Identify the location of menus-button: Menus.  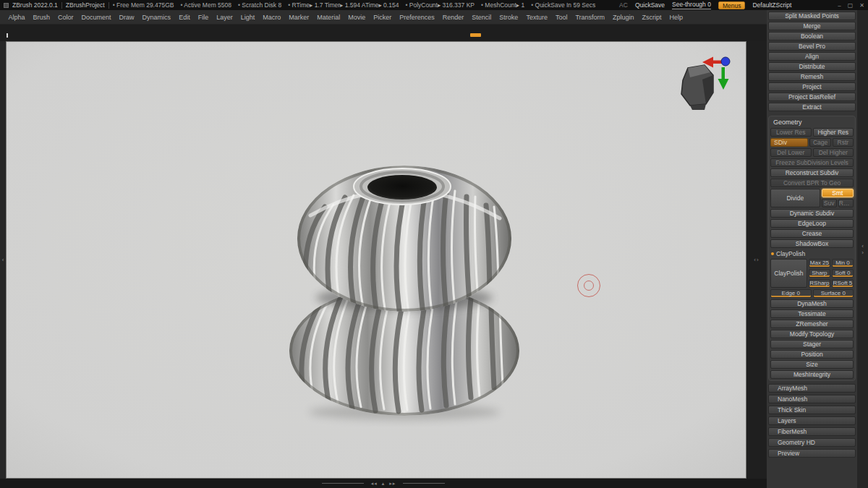
(732, 6).